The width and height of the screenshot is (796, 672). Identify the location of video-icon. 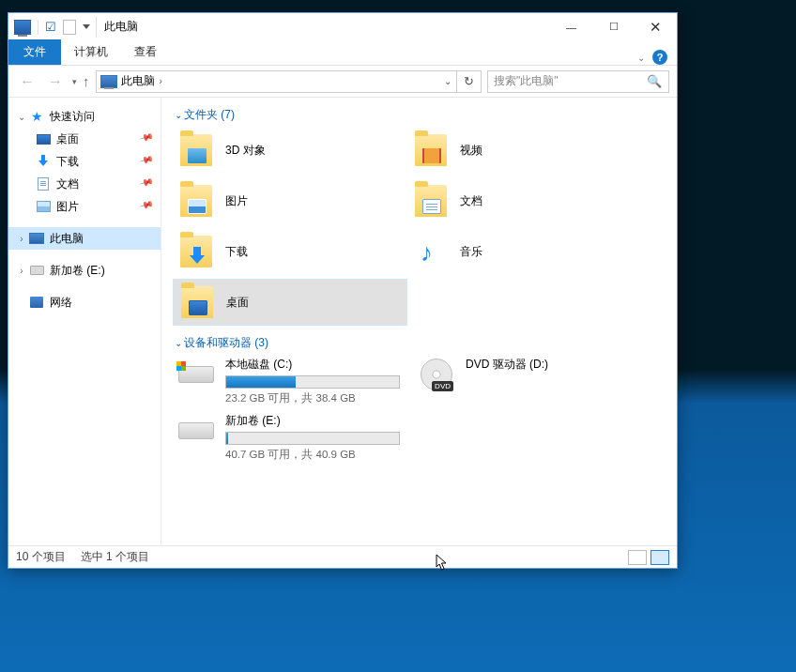
(432, 156).